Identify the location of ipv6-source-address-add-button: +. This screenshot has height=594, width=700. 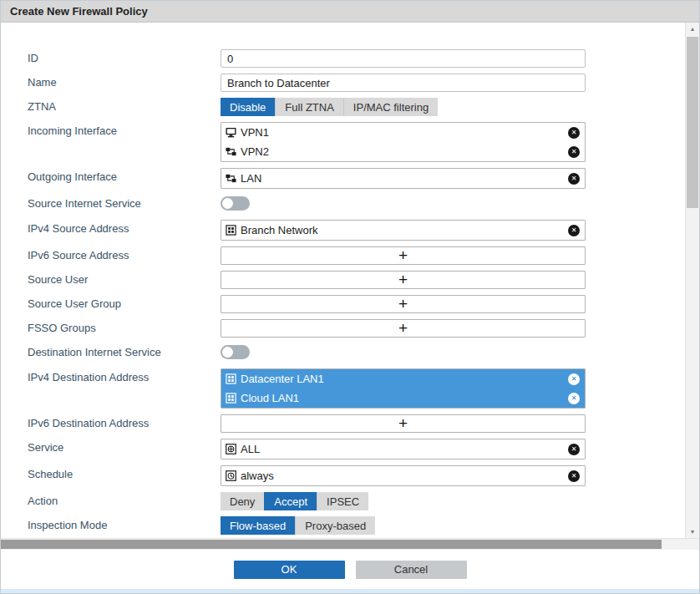
(403, 256).